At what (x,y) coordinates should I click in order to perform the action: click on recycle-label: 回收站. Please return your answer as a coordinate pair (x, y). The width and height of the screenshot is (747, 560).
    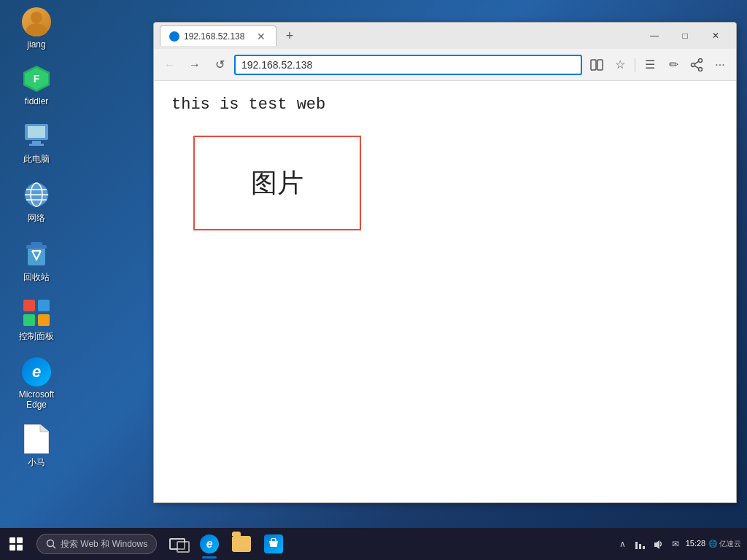
    Looking at the image, I should click on (36, 277).